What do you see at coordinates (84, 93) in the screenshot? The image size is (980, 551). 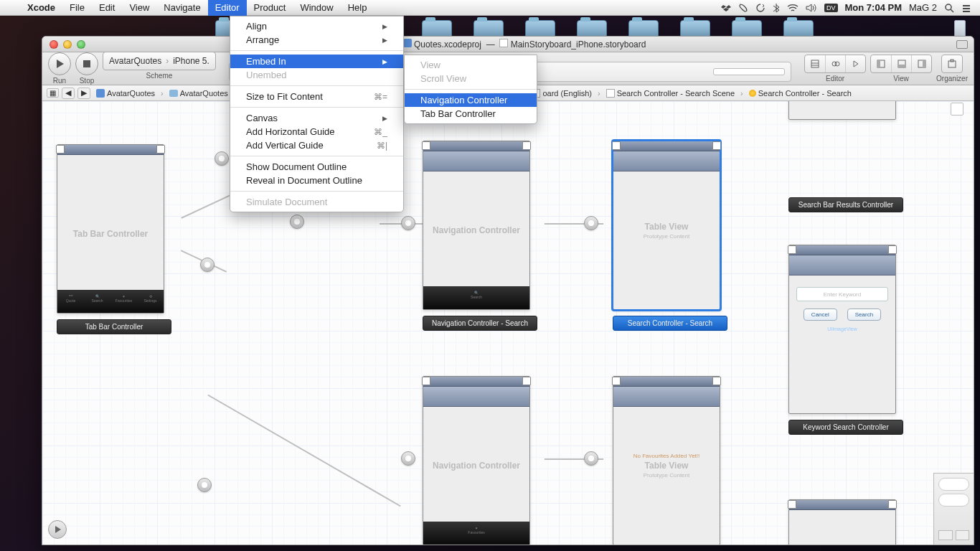 I see `forward-button: ▶` at bounding box center [84, 93].